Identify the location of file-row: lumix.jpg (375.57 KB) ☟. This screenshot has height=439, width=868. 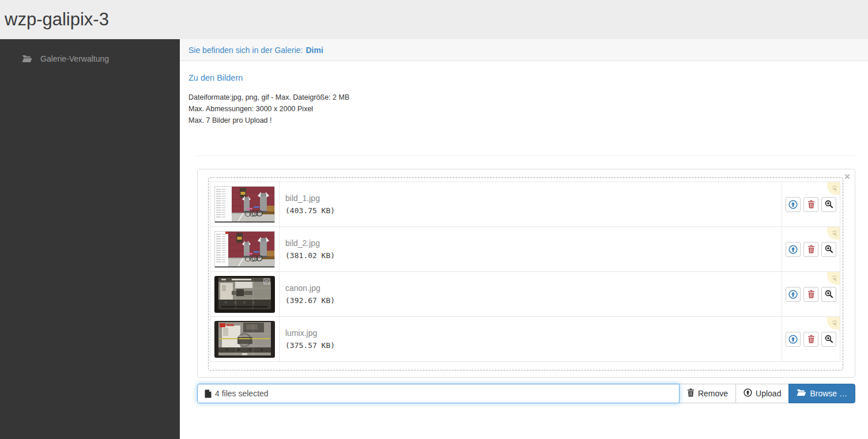
(525, 339).